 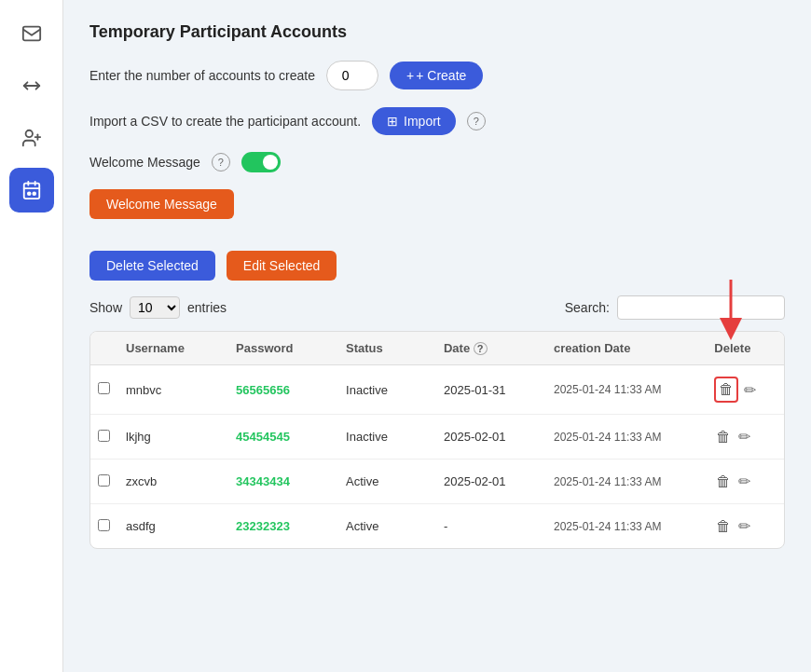 What do you see at coordinates (32, 336) in the screenshot?
I see `sidebar` at bounding box center [32, 336].